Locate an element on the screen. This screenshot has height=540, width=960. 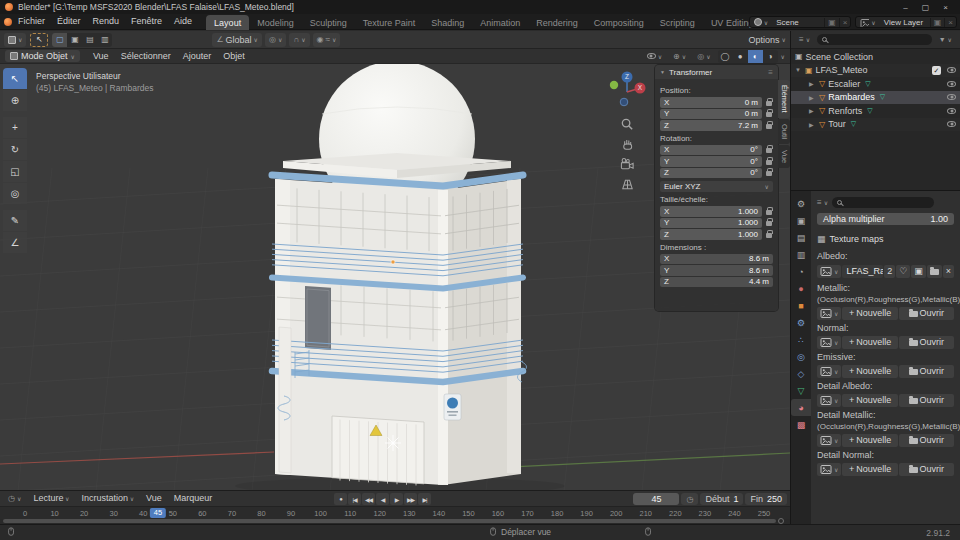
menu-editer: Éditer is located at coordinates (69, 22).